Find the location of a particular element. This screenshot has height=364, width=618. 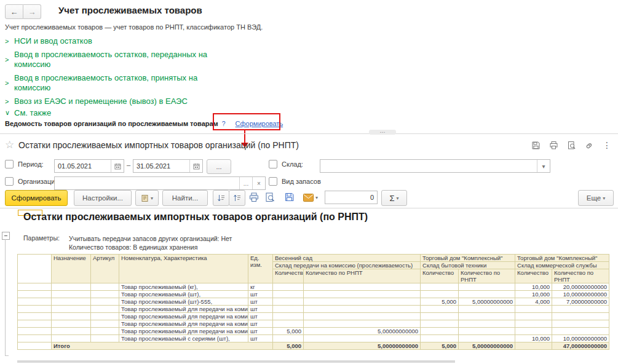

organization-checkbox is located at coordinates (9, 181).